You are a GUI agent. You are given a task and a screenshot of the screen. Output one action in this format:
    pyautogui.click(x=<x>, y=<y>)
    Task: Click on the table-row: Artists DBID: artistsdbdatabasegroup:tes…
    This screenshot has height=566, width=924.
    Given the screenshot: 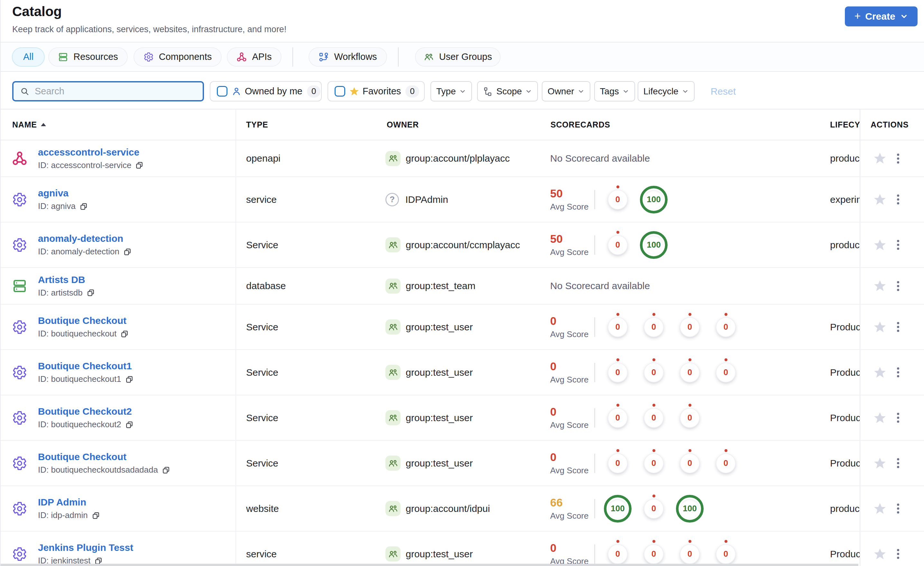 What is the action you would take?
    pyautogui.click(x=462, y=286)
    